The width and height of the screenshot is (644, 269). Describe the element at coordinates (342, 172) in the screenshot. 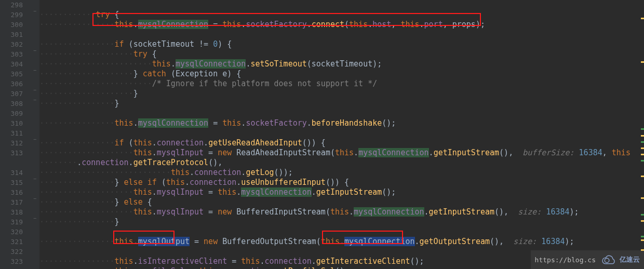

I see `code-line: ····························this.connect…` at that location.